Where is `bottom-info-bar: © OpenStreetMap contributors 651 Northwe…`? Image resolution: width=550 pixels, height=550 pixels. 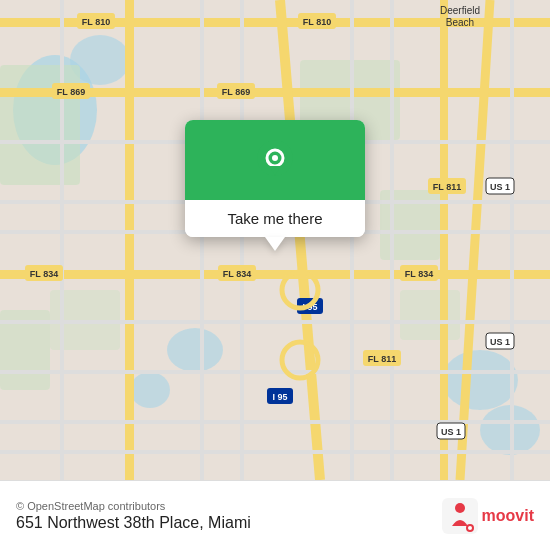 bottom-info-bar: © OpenStreetMap contributors 651 Northwe… is located at coordinates (275, 515).